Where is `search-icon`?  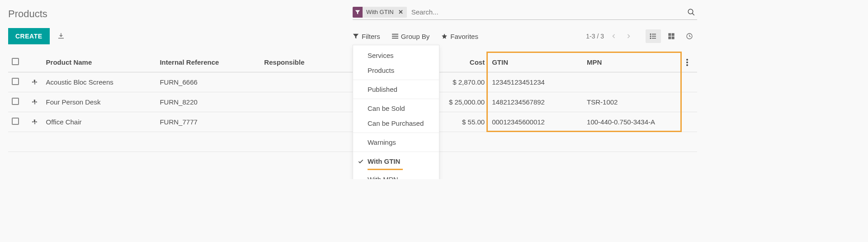 search-icon is located at coordinates (691, 12).